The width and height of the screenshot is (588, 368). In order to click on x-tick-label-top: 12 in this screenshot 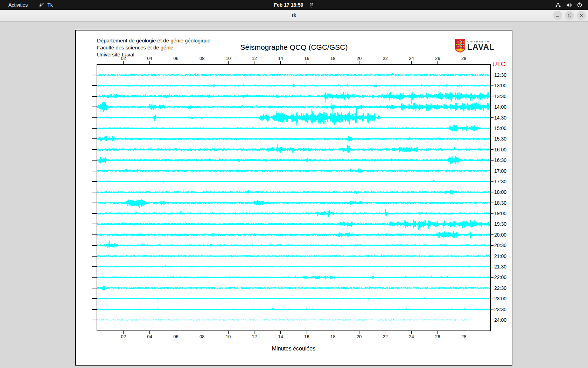, I will do `click(254, 58)`.